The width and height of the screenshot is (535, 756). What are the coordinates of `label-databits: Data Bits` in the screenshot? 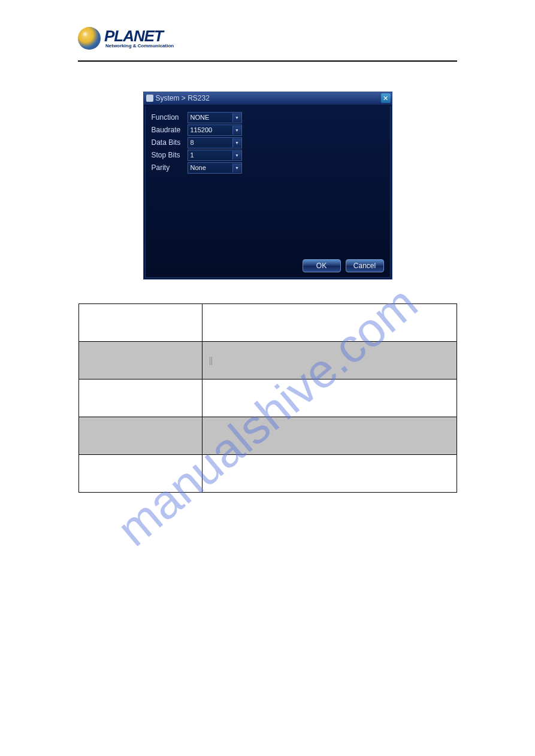 It's located at (170, 142).